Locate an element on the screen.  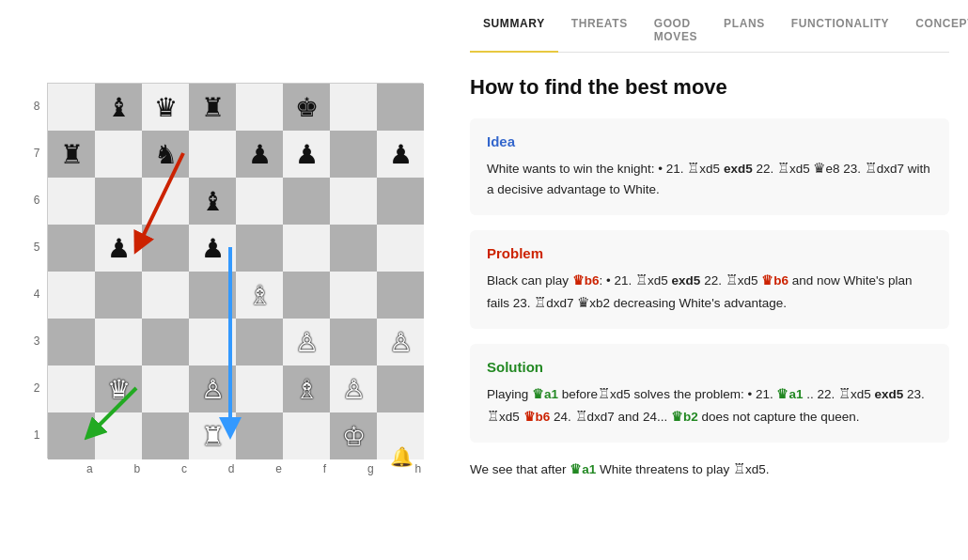
board-square: ♔ is located at coordinates (353, 436).